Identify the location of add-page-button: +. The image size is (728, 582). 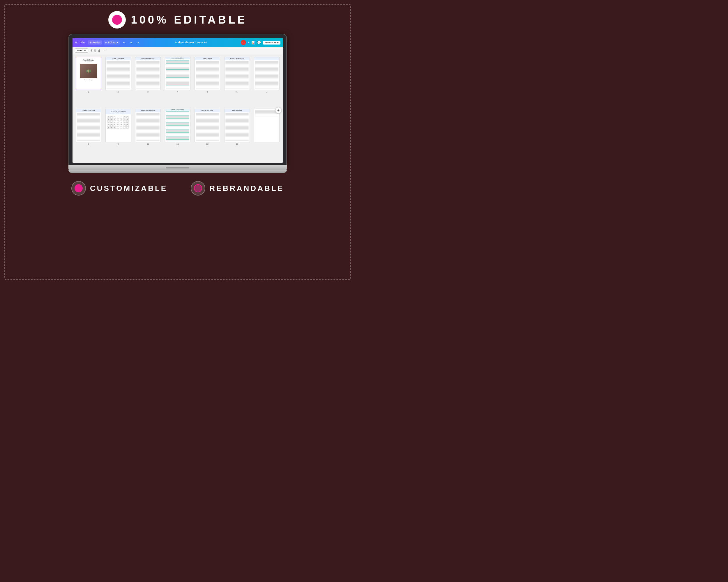
(278, 110).